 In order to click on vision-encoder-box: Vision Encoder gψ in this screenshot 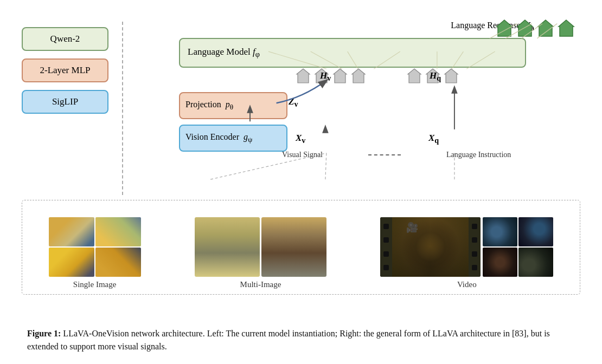, I will do `click(233, 138)`.